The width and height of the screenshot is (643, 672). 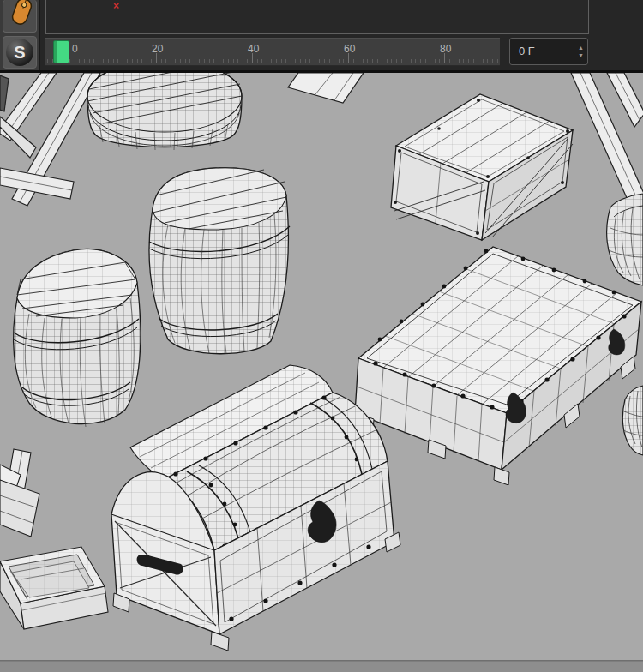 I want to click on mouse-tool-button, so click(x=20, y=16).